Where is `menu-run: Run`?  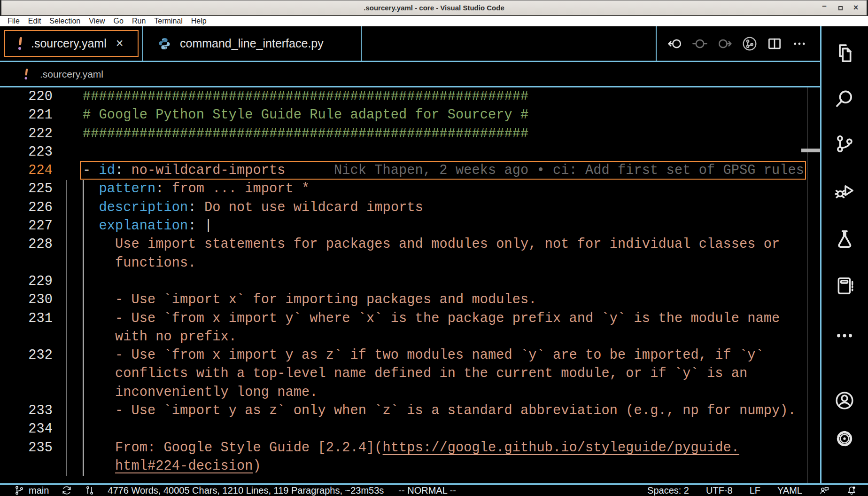 menu-run: Run is located at coordinates (139, 21).